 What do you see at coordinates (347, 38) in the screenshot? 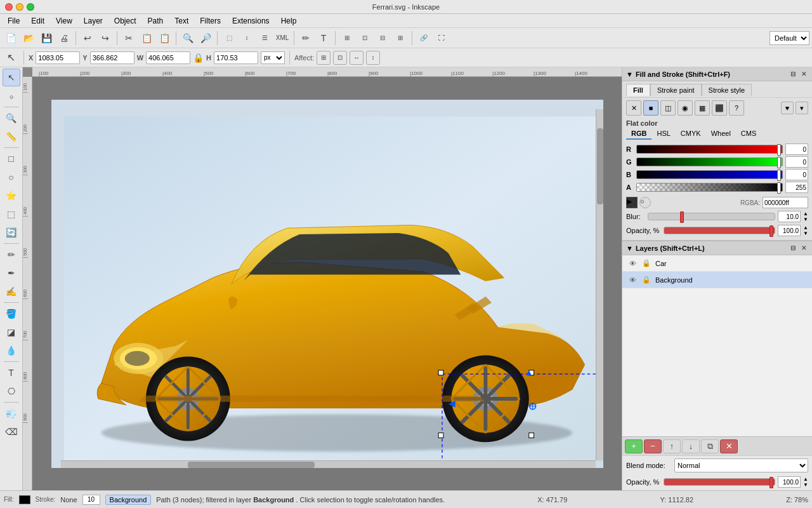
I see `snap-btn: ⊞` at bounding box center [347, 38].